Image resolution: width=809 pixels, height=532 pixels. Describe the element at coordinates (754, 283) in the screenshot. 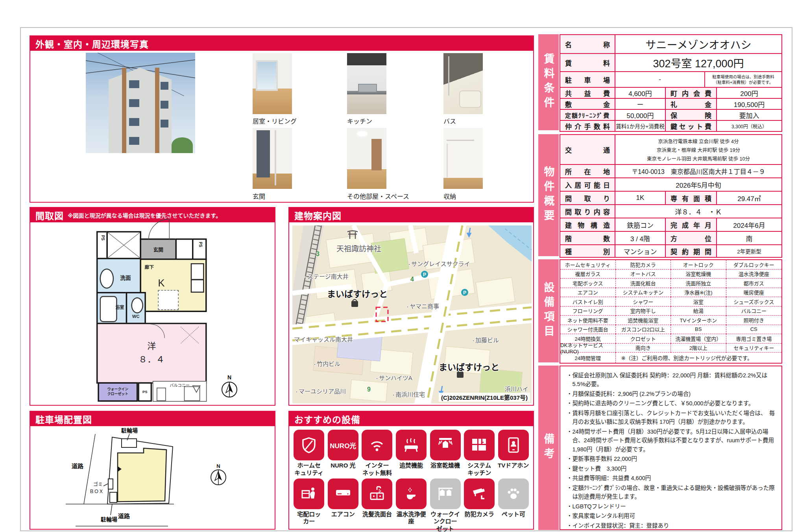

I see `equipment-item: 都市ガス` at that location.